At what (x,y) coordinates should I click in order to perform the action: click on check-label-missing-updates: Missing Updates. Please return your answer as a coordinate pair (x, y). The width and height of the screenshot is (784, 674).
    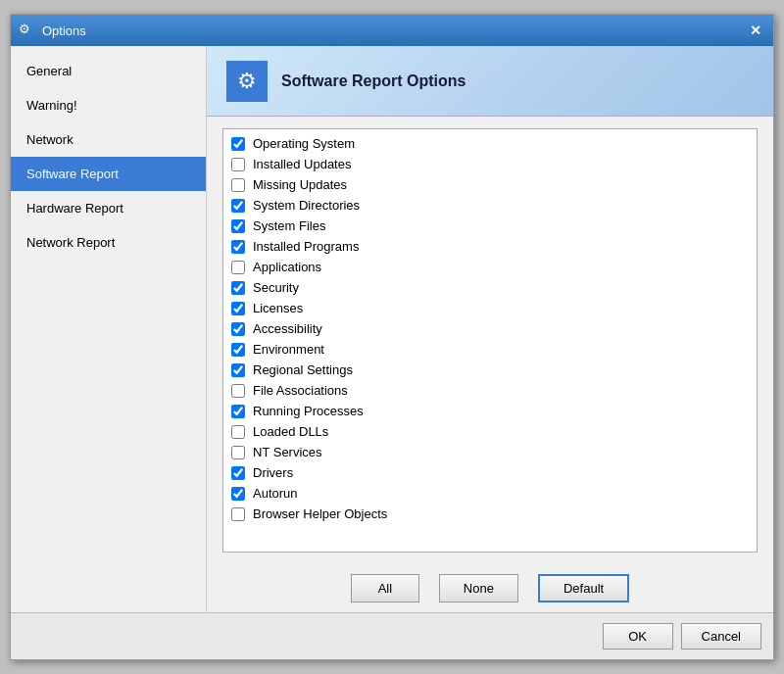
    Looking at the image, I should click on (300, 184).